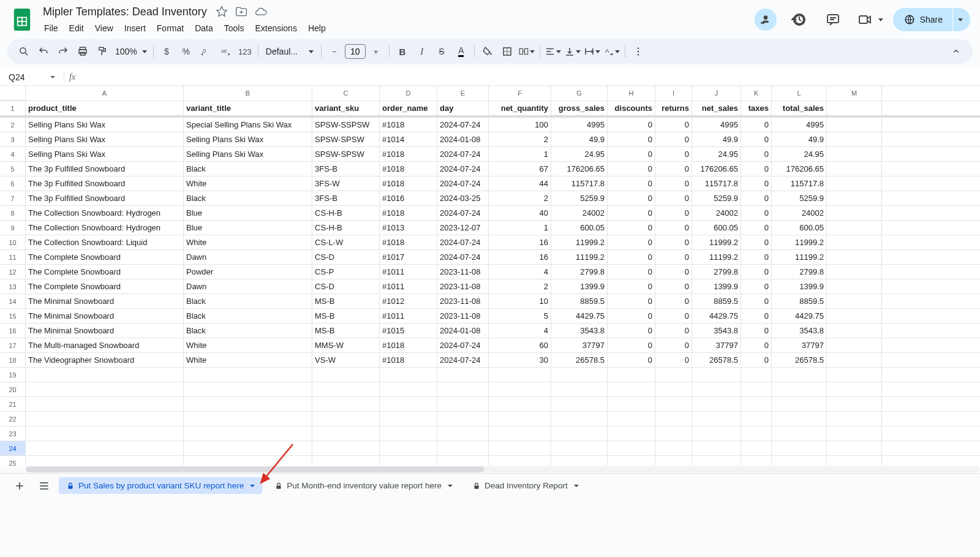  What do you see at coordinates (530, 77) in the screenshot?
I see `formula-input` at bounding box center [530, 77].